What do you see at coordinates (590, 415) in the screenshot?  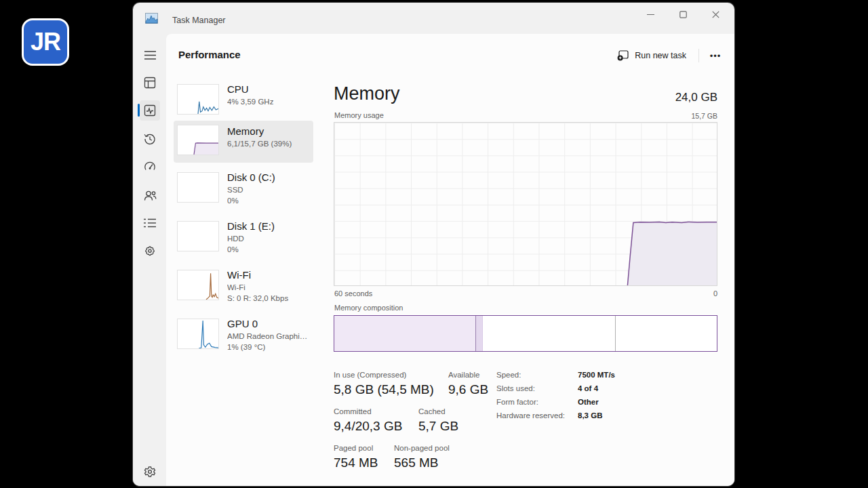 I see `stat-value: 8,3 GB` at bounding box center [590, 415].